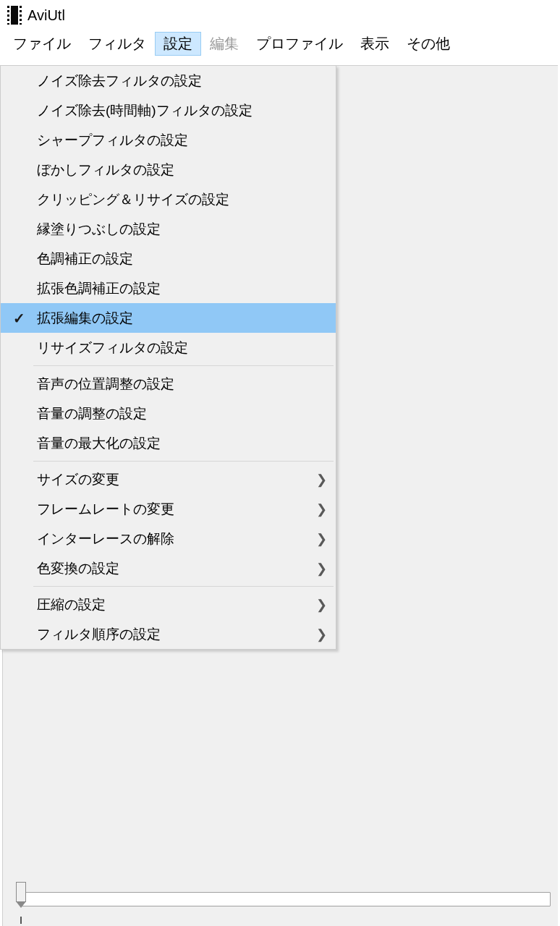 This screenshot has height=926, width=560. What do you see at coordinates (171, 634) in the screenshot?
I see `menuitem-label: フィルタ順序の設定` at bounding box center [171, 634].